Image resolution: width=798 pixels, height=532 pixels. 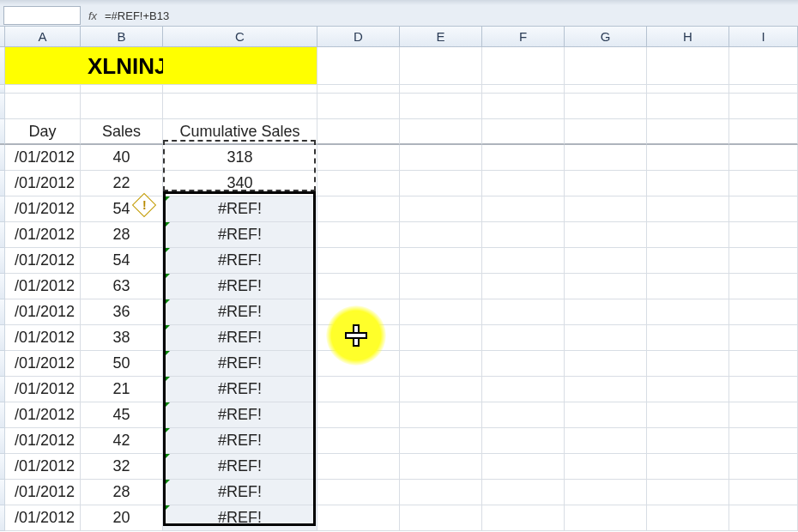 What do you see at coordinates (122, 312) in the screenshot?
I see `cell-sales: 36` at bounding box center [122, 312].